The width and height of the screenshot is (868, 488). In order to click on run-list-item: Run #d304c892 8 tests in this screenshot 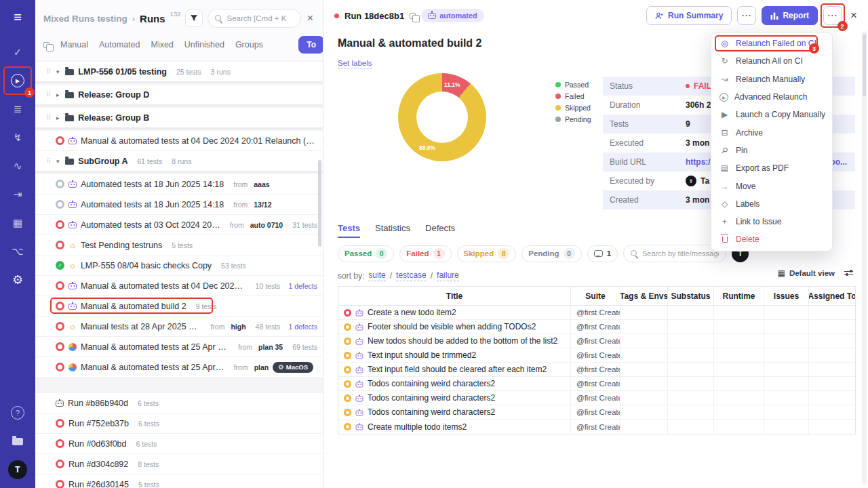, I will do `click(179, 464)`.